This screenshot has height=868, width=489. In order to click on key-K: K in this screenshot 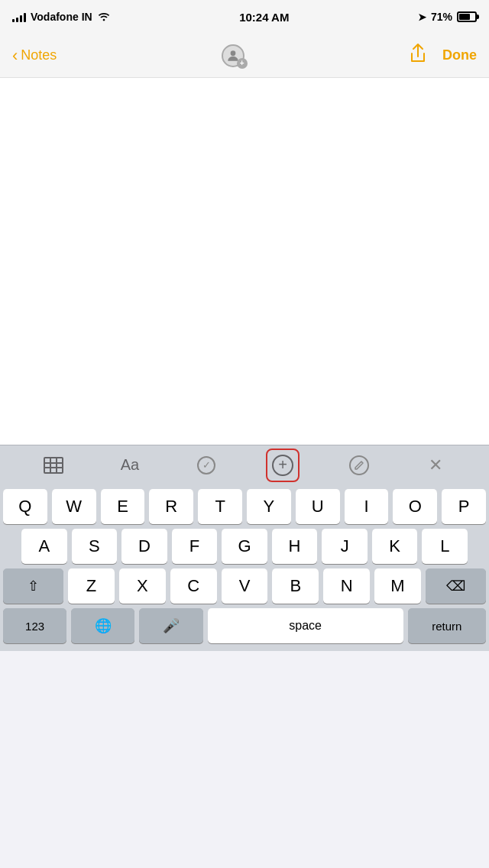, I will do `click(395, 546)`.